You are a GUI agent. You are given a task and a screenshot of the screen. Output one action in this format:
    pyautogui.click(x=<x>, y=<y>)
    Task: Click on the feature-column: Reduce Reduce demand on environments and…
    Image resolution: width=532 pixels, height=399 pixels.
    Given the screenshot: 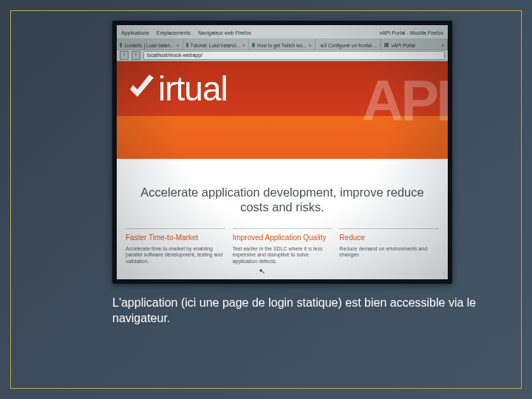 What is the action you would take?
    pyautogui.click(x=389, y=247)
    